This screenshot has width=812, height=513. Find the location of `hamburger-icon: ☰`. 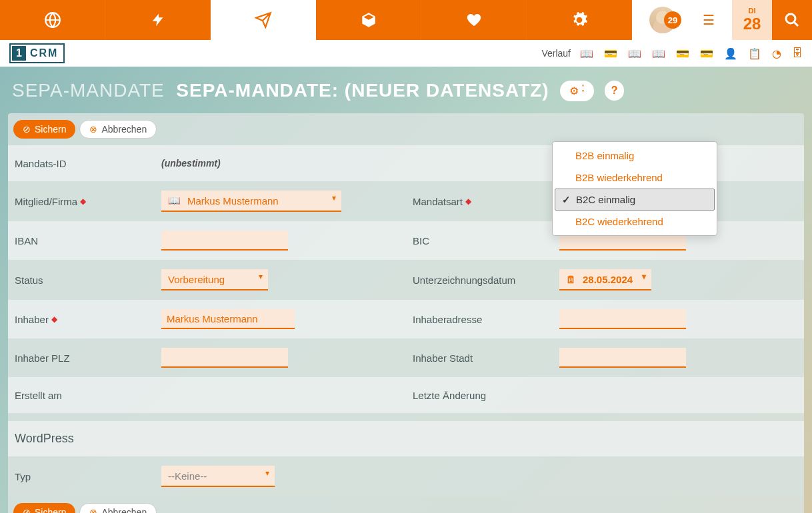

hamburger-icon: ☰ is located at coordinates (709, 20).